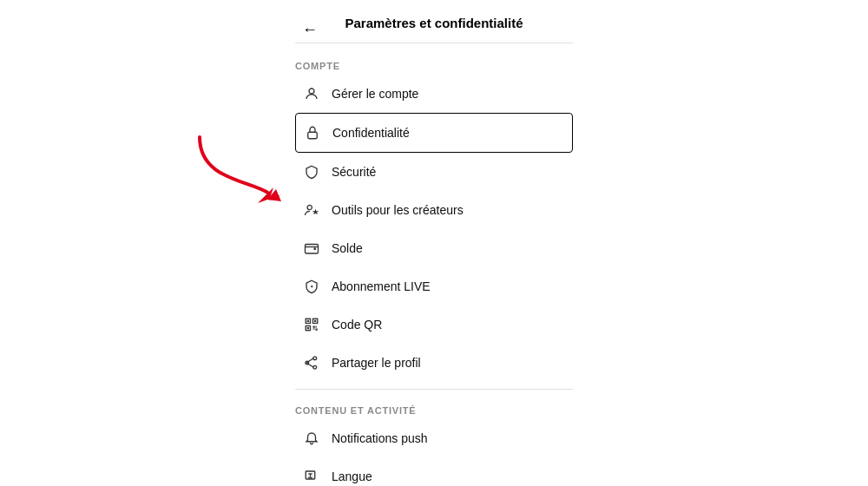  What do you see at coordinates (434, 133) in the screenshot?
I see `menu-item-confidentialite: Confidentialité` at bounding box center [434, 133].